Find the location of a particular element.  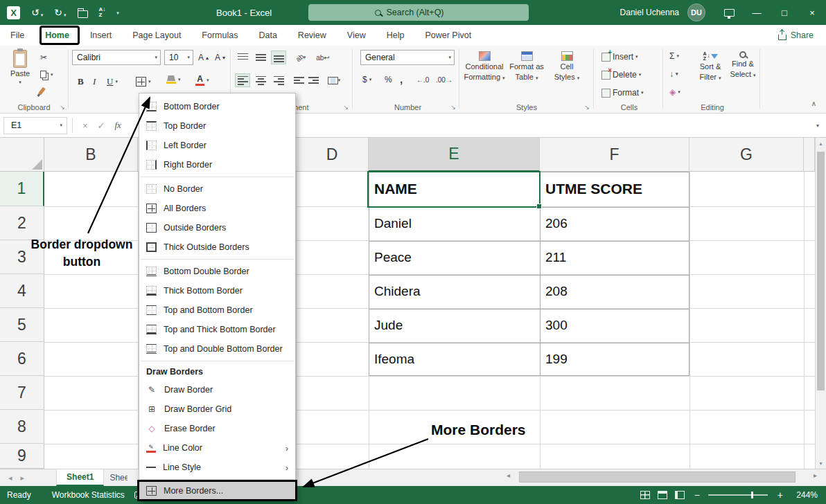

hscroll-left-icon: ◂ is located at coordinates (509, 475).